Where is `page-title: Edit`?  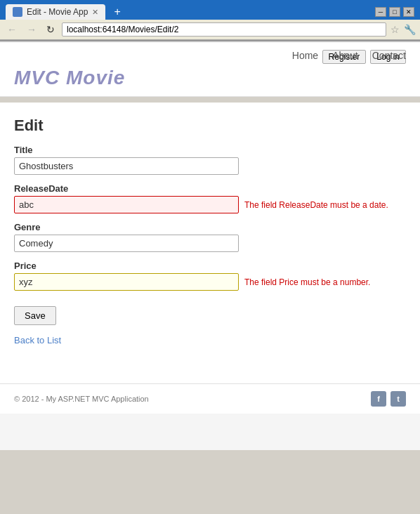 page-title: Edit is located at coordinates (210, 126).